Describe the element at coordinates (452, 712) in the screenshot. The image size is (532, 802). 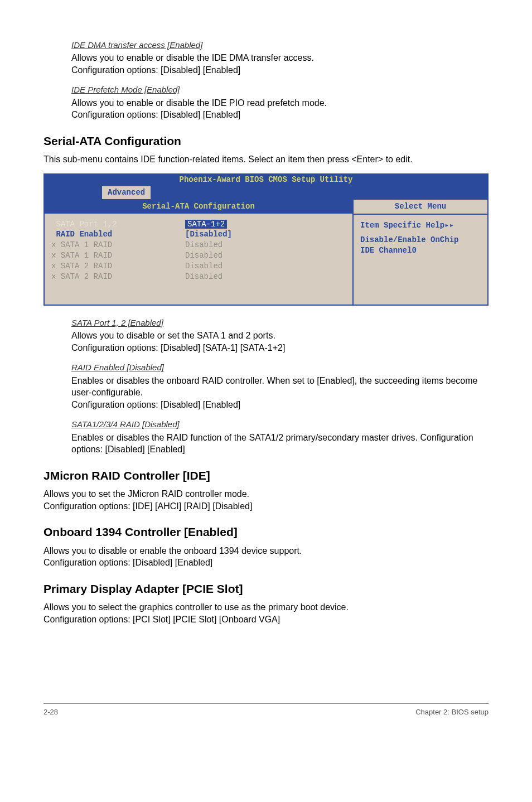
I see `footer-right: Chapter 2: BIOS setup` at that location.